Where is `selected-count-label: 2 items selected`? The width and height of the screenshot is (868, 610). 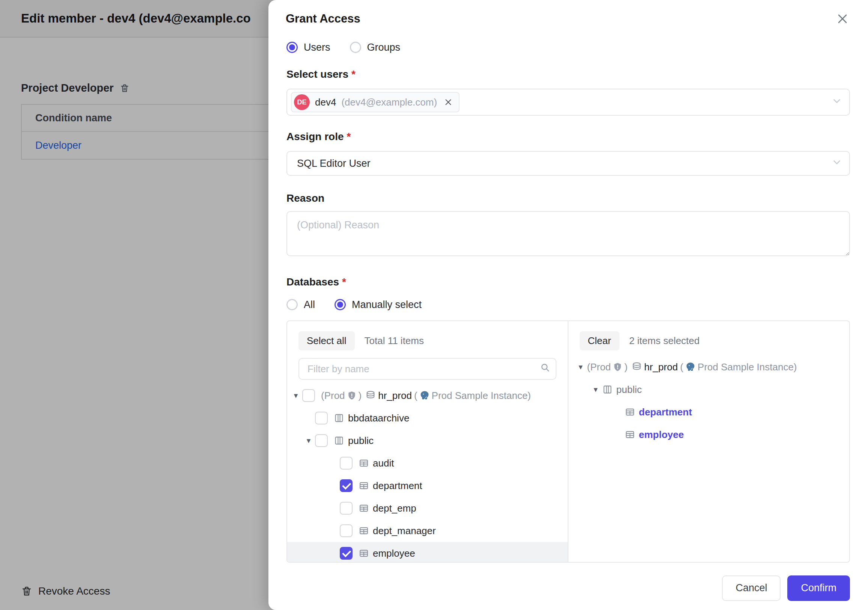
selected-count-label: 2 items selected is located at coordinates (665, 341).